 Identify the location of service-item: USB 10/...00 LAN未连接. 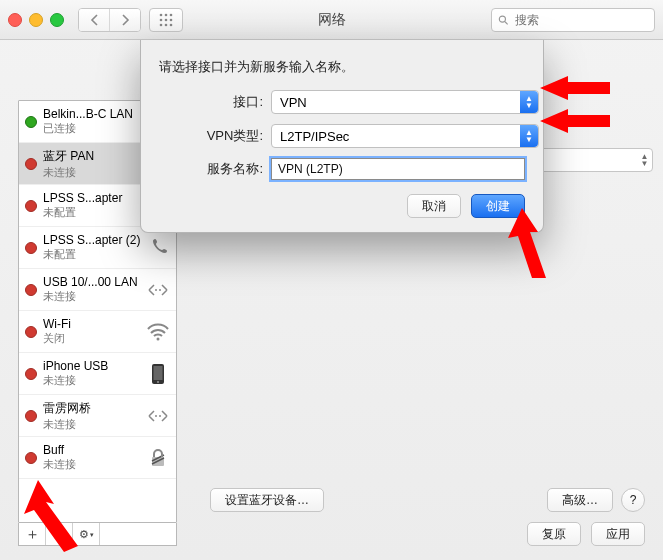
(98, 290).